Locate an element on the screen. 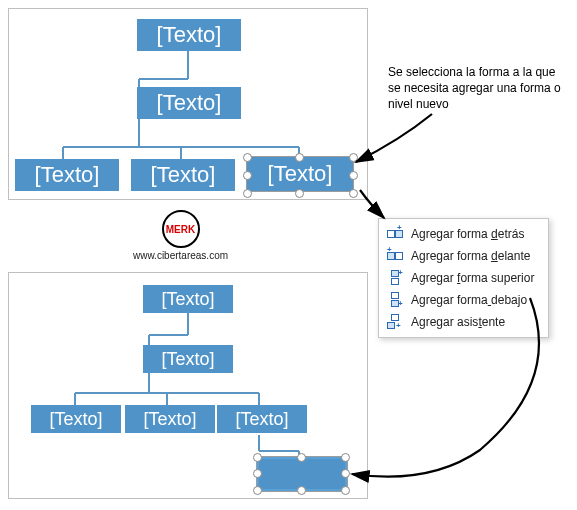 The height and width of the screenshot is (510, 577). logo-circle: MERK is located at coordinates (181, 229).